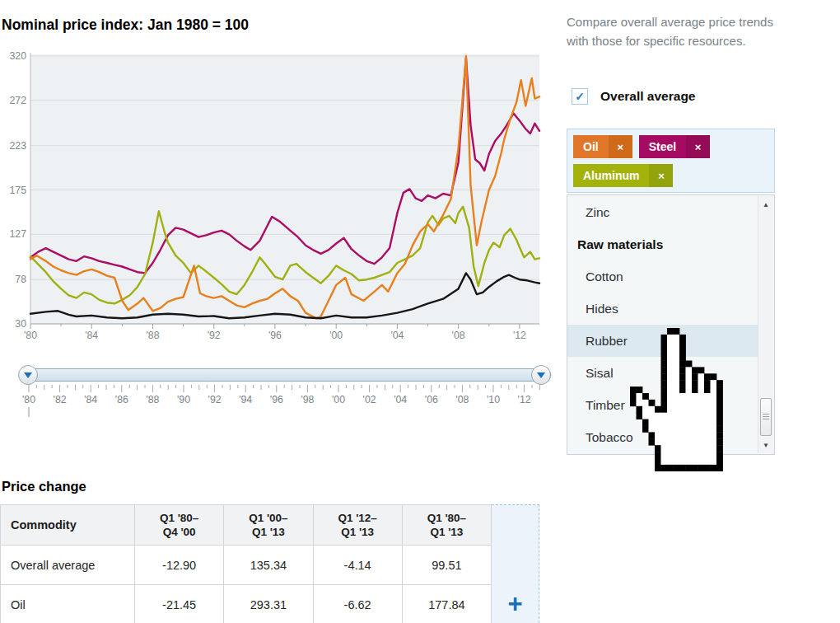  I want to click on list-item-zinc: Zinc, so click(662, 213).